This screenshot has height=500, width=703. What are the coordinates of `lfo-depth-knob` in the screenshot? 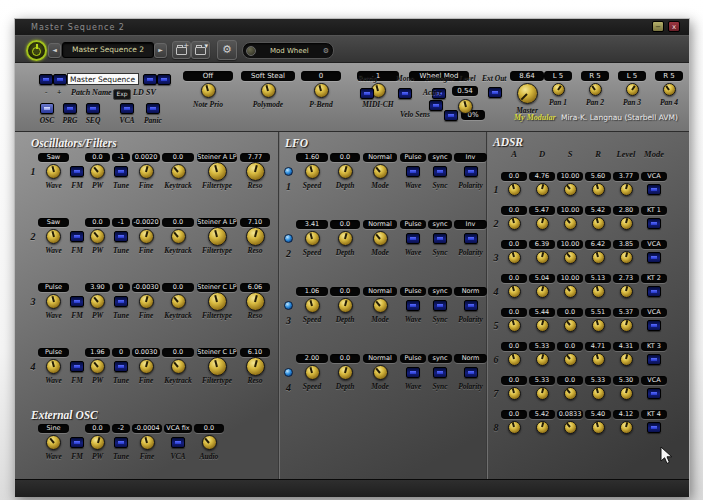 It's located at (346, 172).